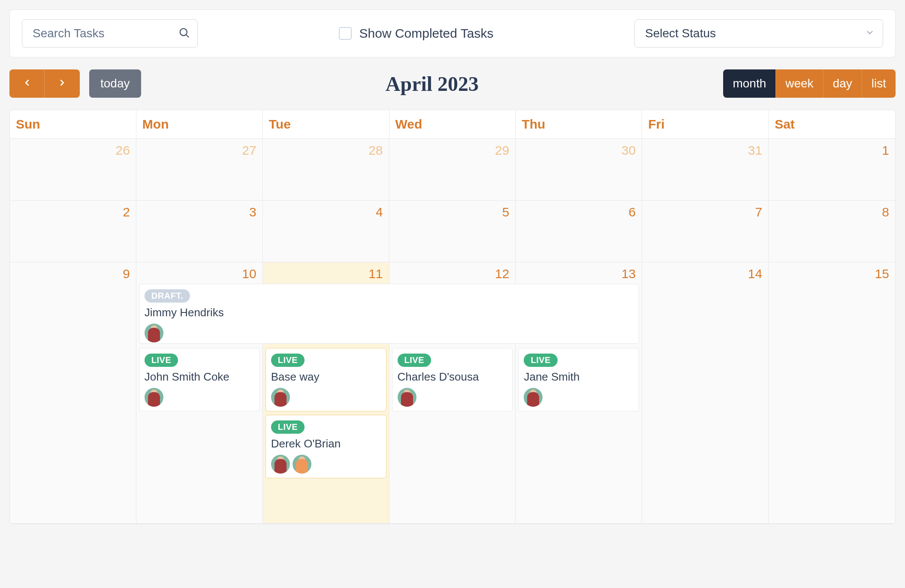  What do you see at coordinates (755, 274) in the screenshot?
I see `day-number: 14` at bounding box center [755, 274].